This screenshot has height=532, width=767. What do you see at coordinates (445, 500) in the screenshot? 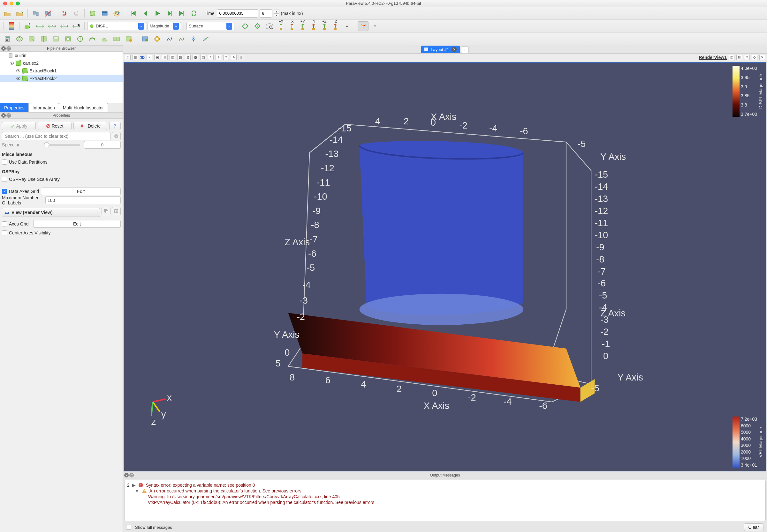
I see `output-messages: 2 ▶ ! Syntax error: expecting a variable…` at bounding box center [445, 500].